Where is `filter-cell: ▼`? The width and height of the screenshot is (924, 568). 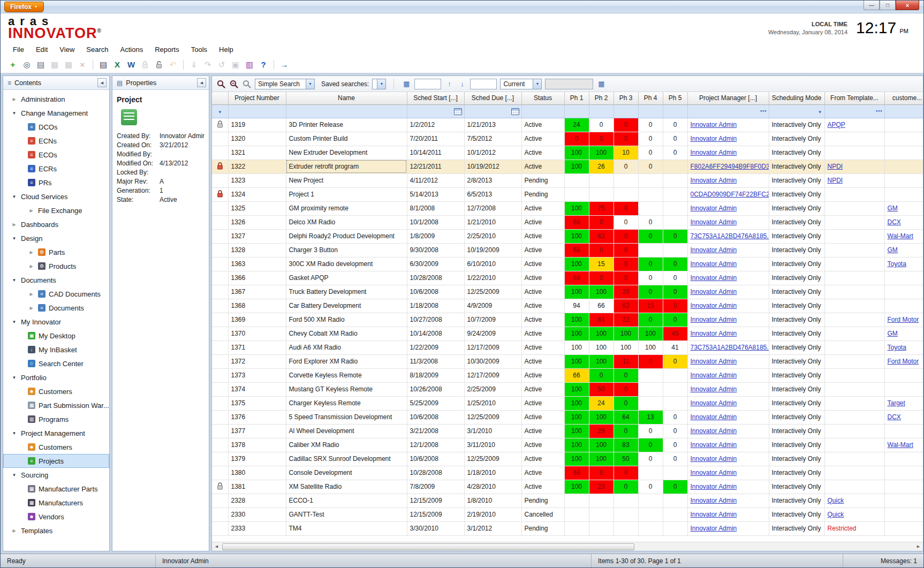
filter-cell: ▼ is located at coordinates (220, 111).